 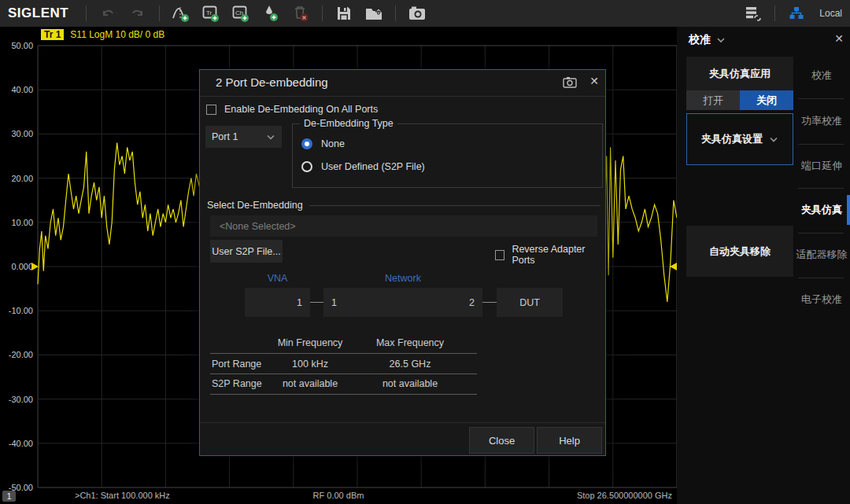 I want to click on y-axis-tick-label: -30.00, so click(x=17, y=399).